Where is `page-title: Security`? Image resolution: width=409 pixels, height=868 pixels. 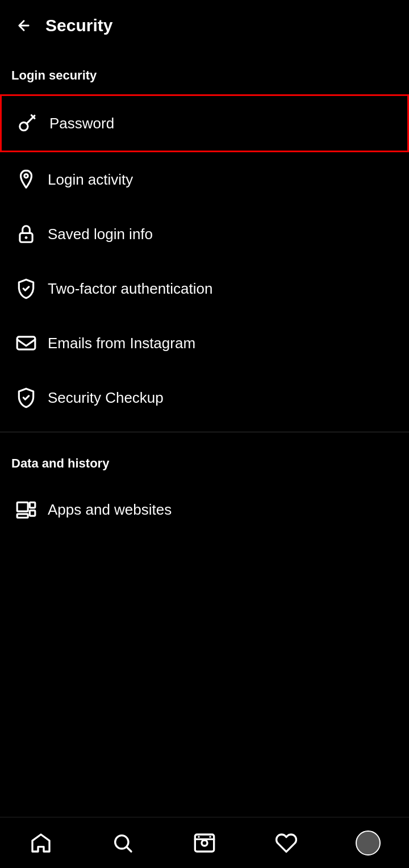 page-title: Security is located at coordinates (79, 26).